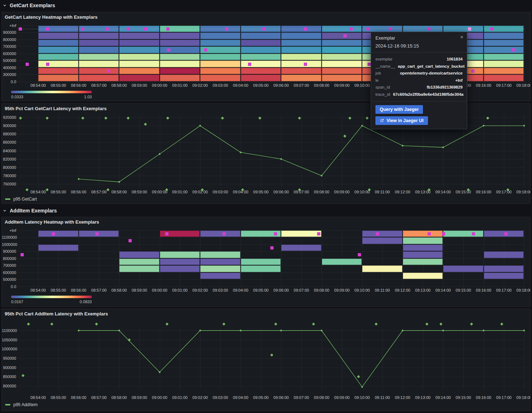 This screenshot has width=532, height=413. I want to click on section-header-getcart: GetCart Exemplars, so click(29, 5).